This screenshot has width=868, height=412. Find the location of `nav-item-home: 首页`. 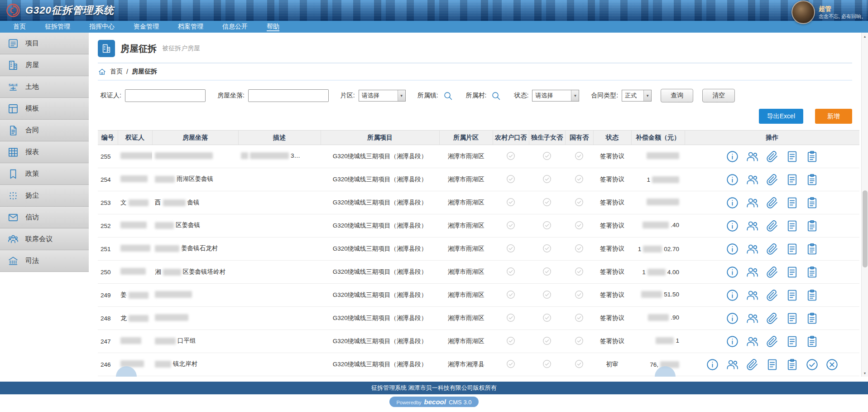

nav-item-home: 首页 is located at coordinates (19, 27).